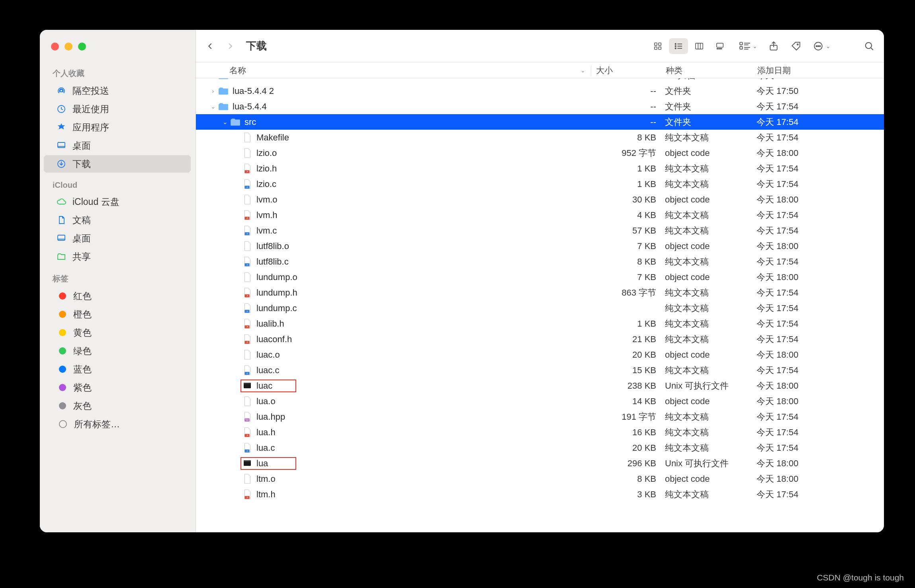 This screenshot has height=588, width=915. What do you see at coordinates (117, 406) in the screenshot?
I see `sidebar-tag: 灰色` at bounding box center [117, 406].